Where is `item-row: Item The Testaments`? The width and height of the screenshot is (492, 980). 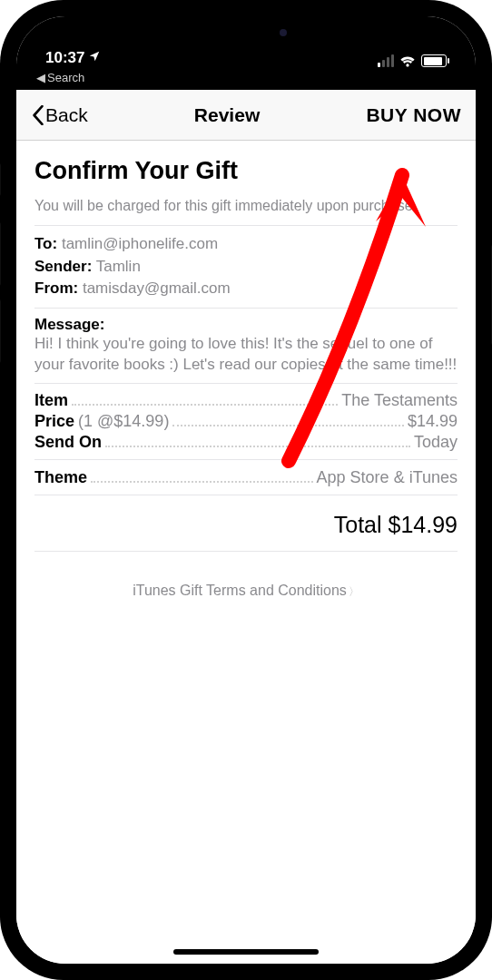
item-row: Item The Testaments is located at coordinates (246, 401).